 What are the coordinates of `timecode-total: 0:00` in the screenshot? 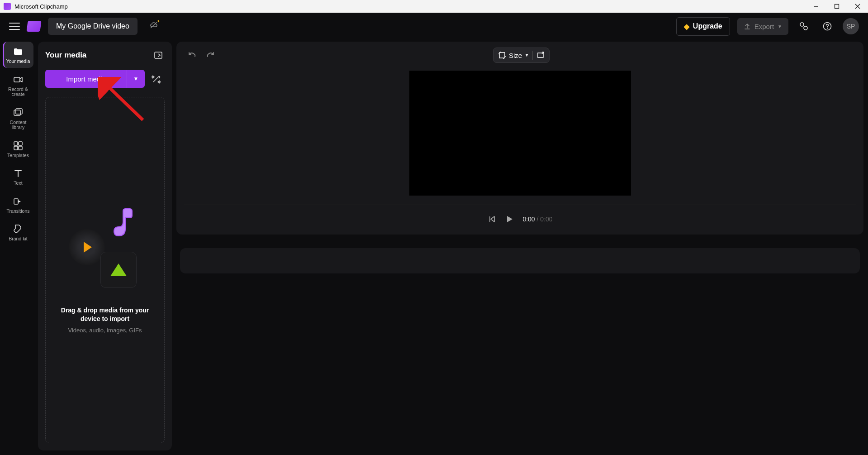 It's located at (546, 219).